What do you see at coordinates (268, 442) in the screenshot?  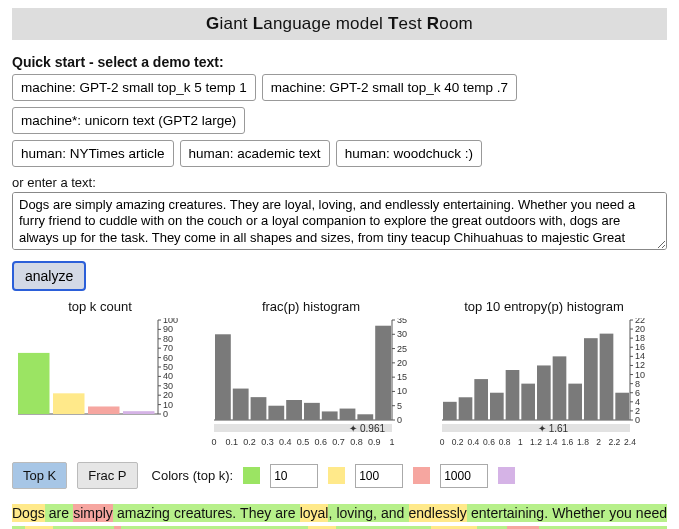 I see `svg-text: 0.3` at bounding box center [268, 442].